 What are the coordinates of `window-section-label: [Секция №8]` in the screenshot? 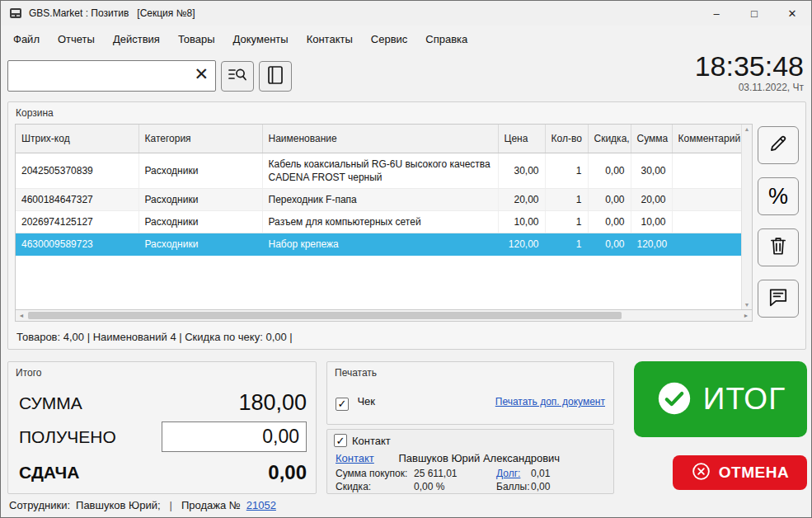 It's located at (166, 13).